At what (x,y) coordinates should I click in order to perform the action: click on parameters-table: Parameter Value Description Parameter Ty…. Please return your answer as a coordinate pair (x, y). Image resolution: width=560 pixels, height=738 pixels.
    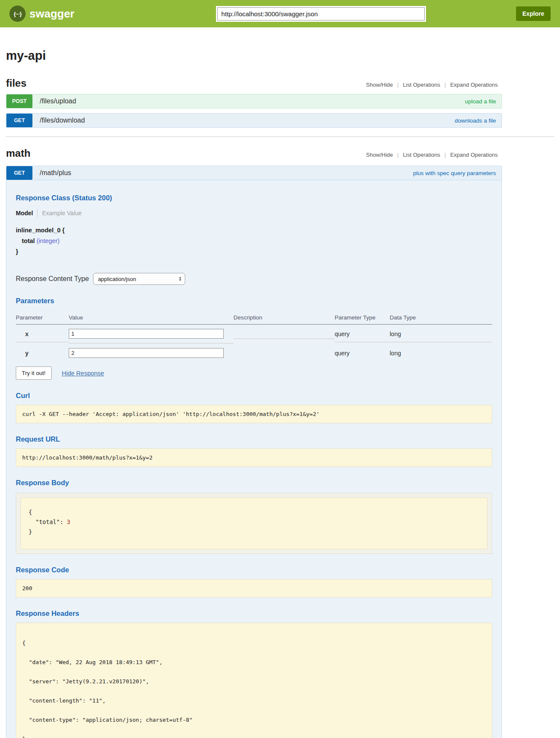
    Looking at the image, I should click on (254, 337).